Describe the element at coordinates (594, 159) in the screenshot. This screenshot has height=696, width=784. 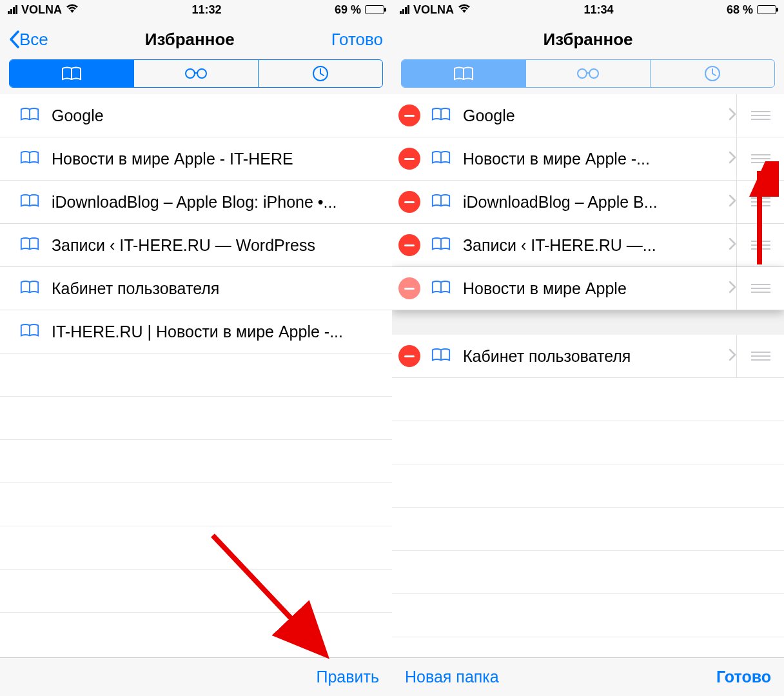
I see `bookmark-label: Новости в мире Apple -...` at that location.